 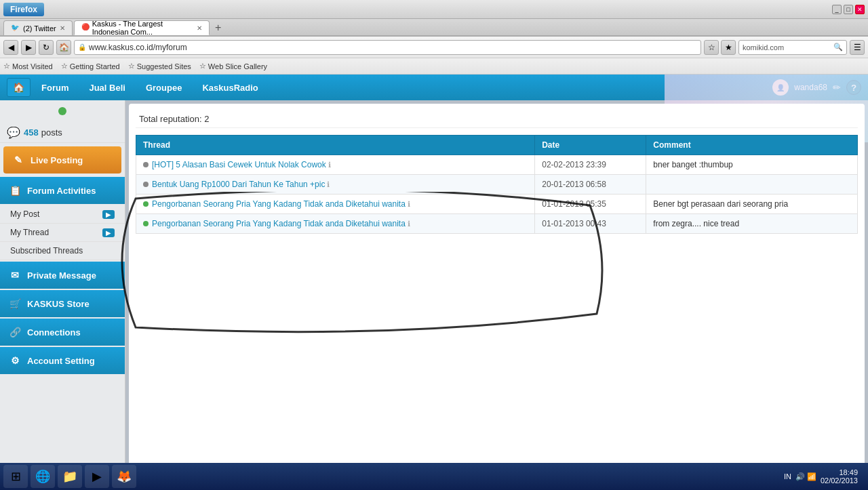 What do you see at coordinates (838, 47) in the screenshot?
I see `search-icon: 🔍` at bounding box center [838, 47].